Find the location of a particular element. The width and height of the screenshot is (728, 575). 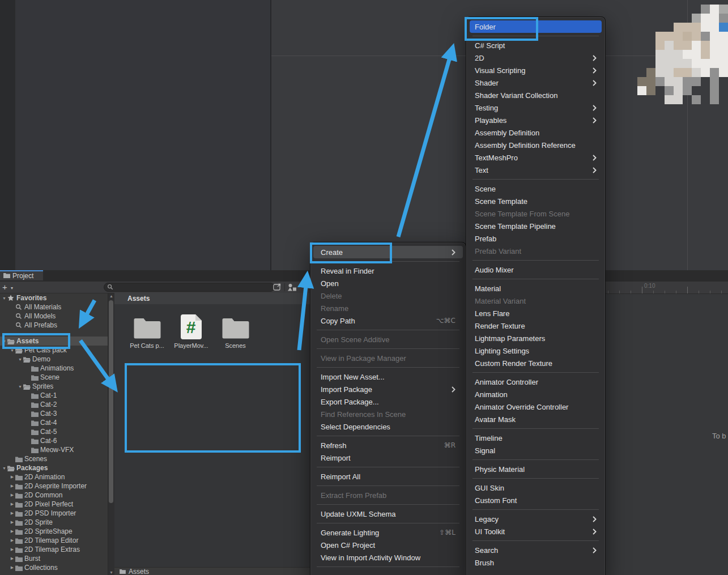

create-submenu-item-timeline: Timeline is located at coordinates (536, 438).